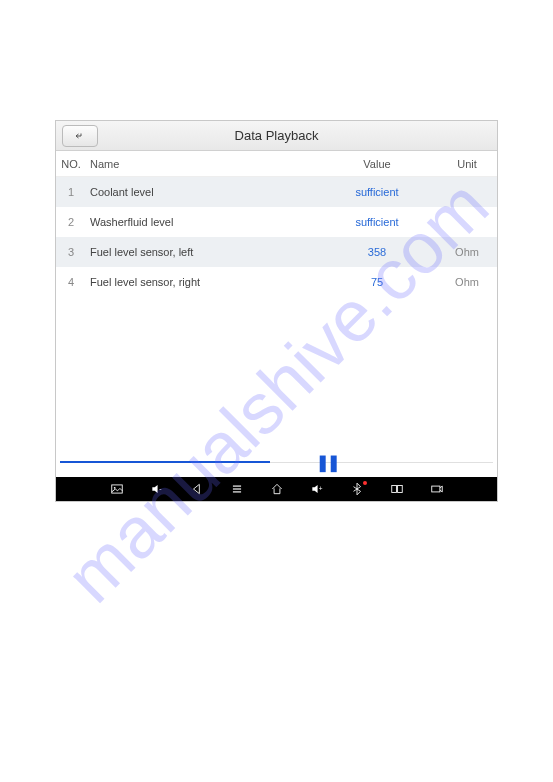 The image size is (553, 782). What do you see at coordinates (382, 462) in the screenshot?
I see `progress-track` at bounding box center [382, 462].